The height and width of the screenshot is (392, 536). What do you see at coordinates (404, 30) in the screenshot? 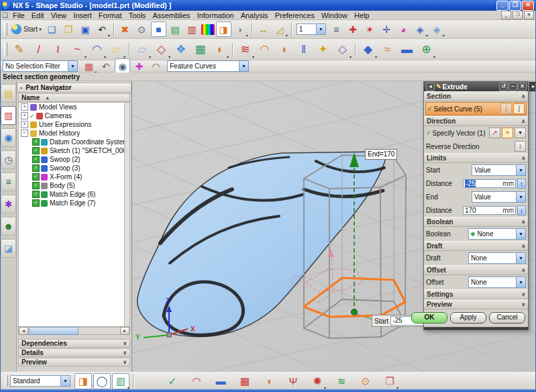
I see `object-display-icon: ◕` at bounding box center [404, 30].